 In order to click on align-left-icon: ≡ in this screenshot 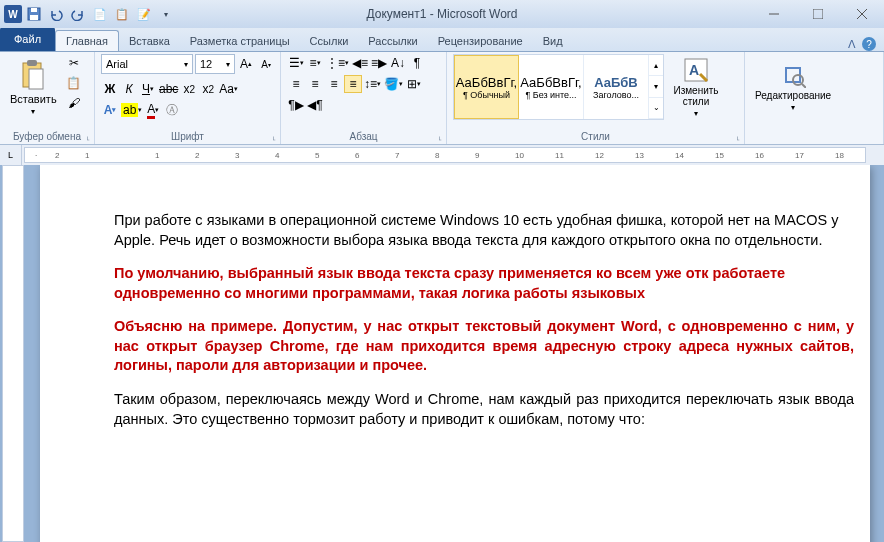, I will do `click(296, 84)`.